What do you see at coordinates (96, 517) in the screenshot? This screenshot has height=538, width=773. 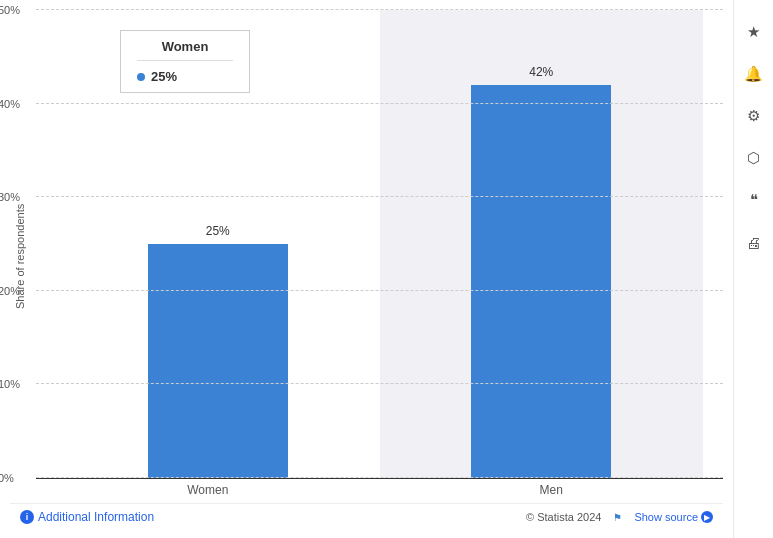 I see `additional-info-label: Additional Information` at bounding box center [96, 517].